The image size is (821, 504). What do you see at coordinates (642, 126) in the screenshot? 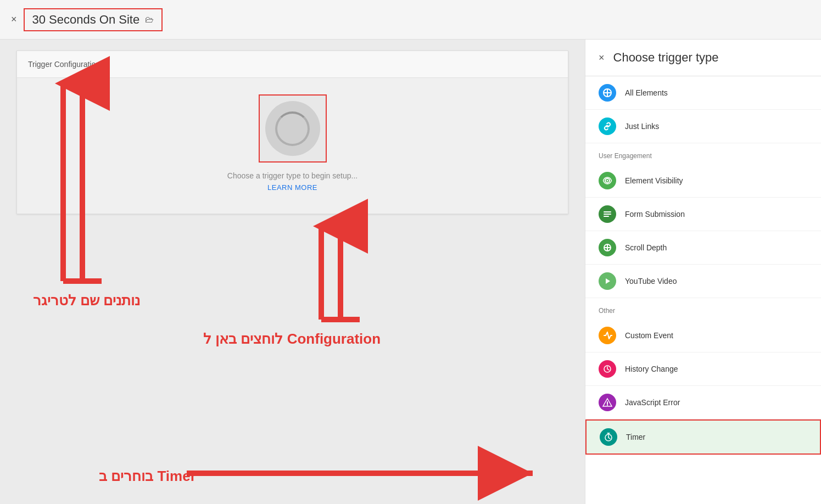
I see `just-links-label: Just Links` at bounding box center [642, 126].